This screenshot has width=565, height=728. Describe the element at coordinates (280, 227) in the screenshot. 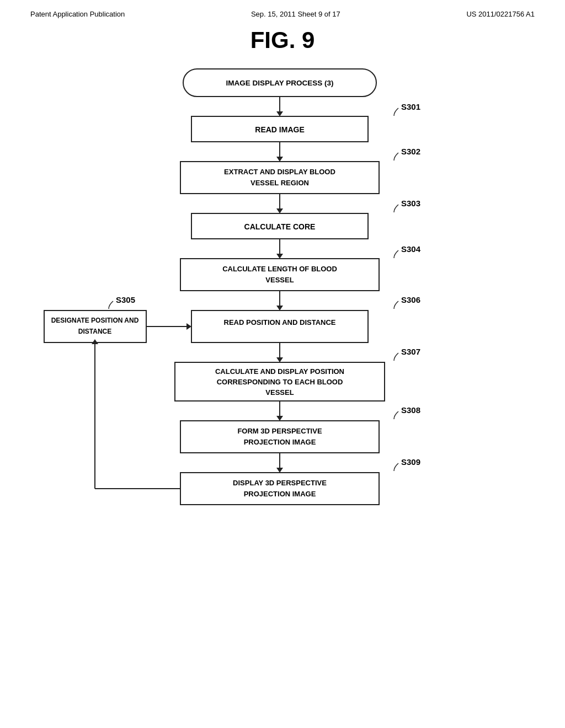

I see `svg-text: CALCULATE CORE` at that location.